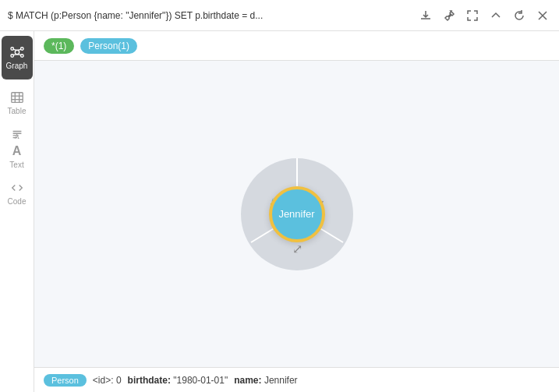  I want to click on tag-person: Person(1), so click(109, 46).